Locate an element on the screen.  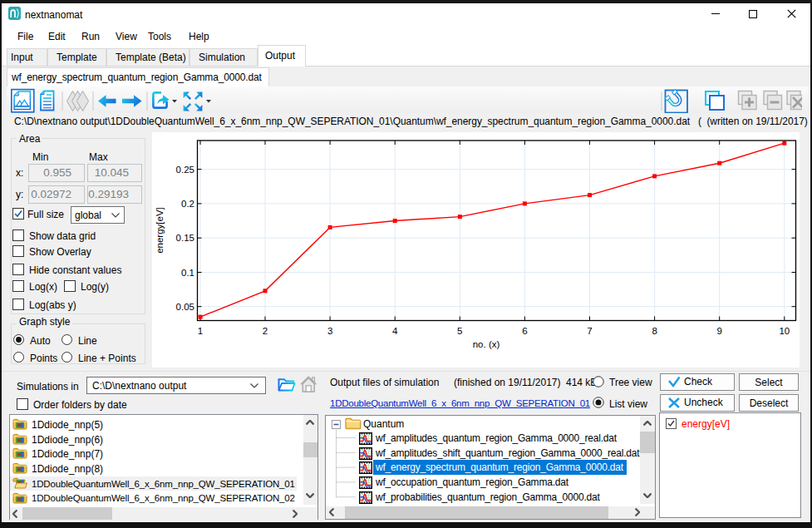
svg-text: 8 is located at coordinates (654, 331).